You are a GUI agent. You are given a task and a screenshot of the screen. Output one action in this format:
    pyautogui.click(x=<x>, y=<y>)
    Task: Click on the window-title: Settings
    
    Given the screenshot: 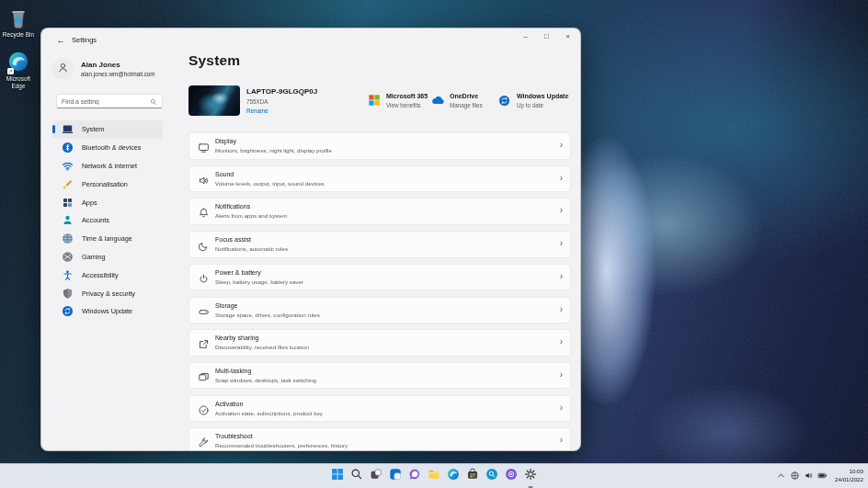 What is the action you would take?
    pyautogui.click(x=85, y=40)
    